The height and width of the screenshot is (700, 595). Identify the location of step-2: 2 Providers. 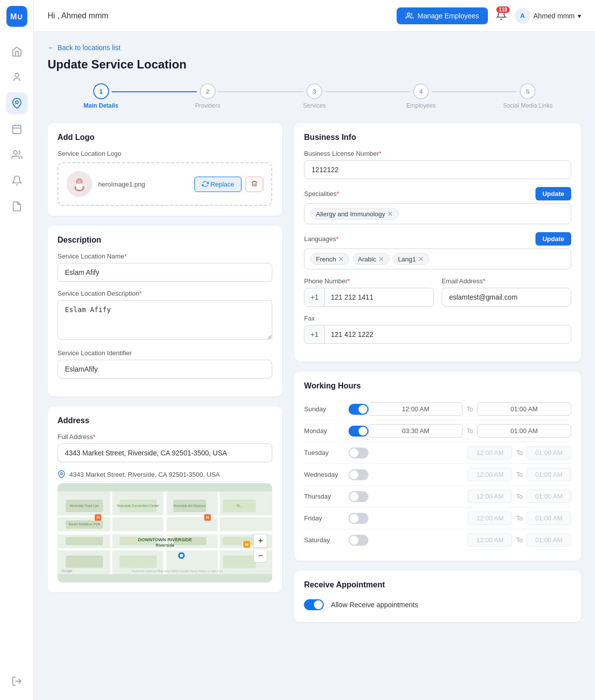
(207, 96).